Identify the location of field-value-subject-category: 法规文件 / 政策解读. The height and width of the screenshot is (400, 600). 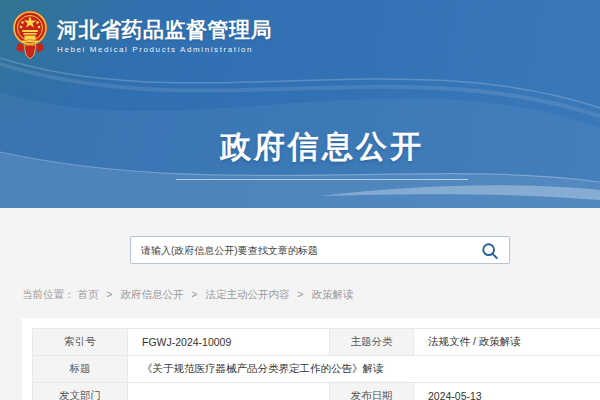
(507, 342).